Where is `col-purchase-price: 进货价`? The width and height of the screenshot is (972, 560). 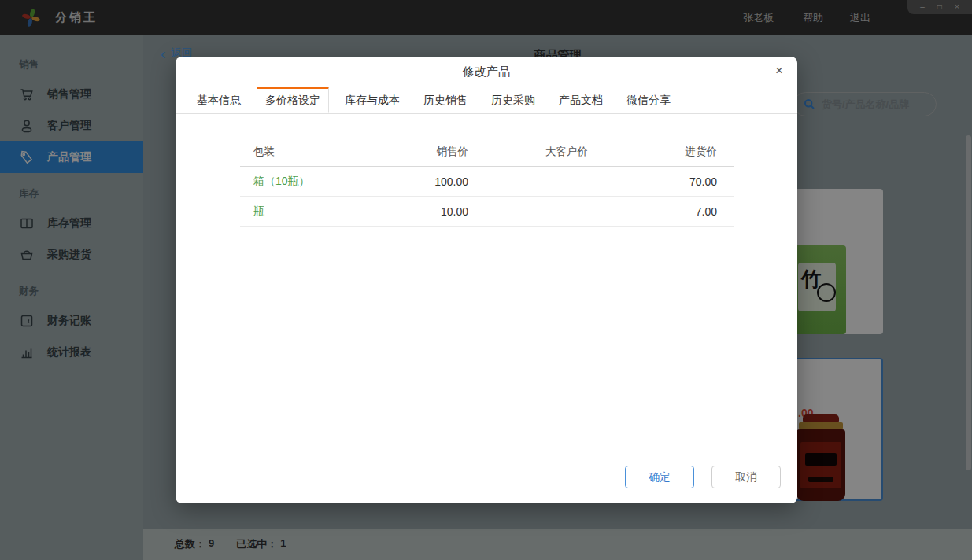
col-purchase-price: 进货价 is located at coordinates (652, 152).